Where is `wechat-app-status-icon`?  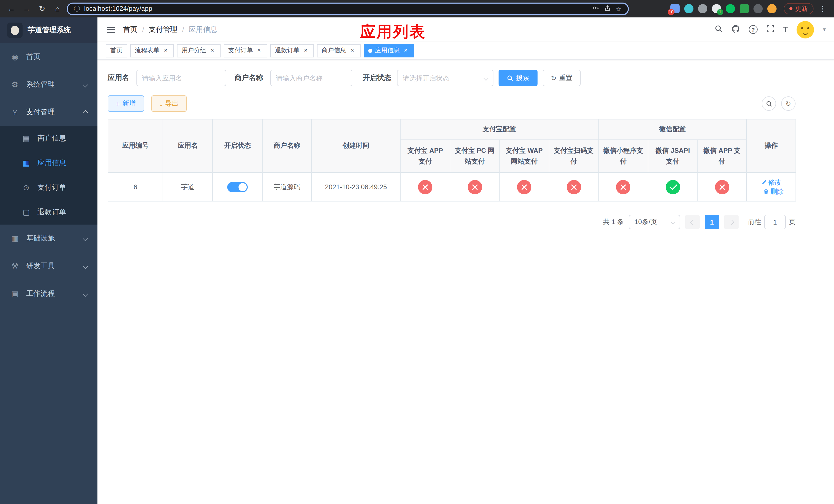 wechat-app-status-icon is located at coordinates (722, 187).